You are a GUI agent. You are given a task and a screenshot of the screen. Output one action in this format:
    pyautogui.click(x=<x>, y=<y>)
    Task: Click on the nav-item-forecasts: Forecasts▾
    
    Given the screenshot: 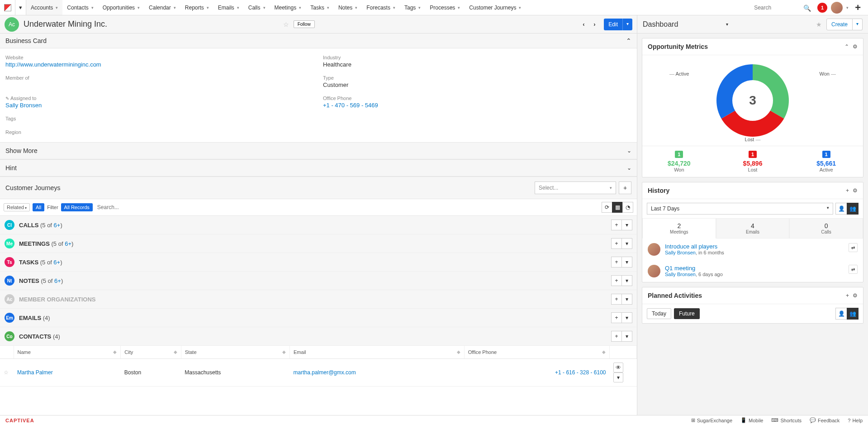 What is the action you would take?
    pyautogui.click(x=381, y=7)
    